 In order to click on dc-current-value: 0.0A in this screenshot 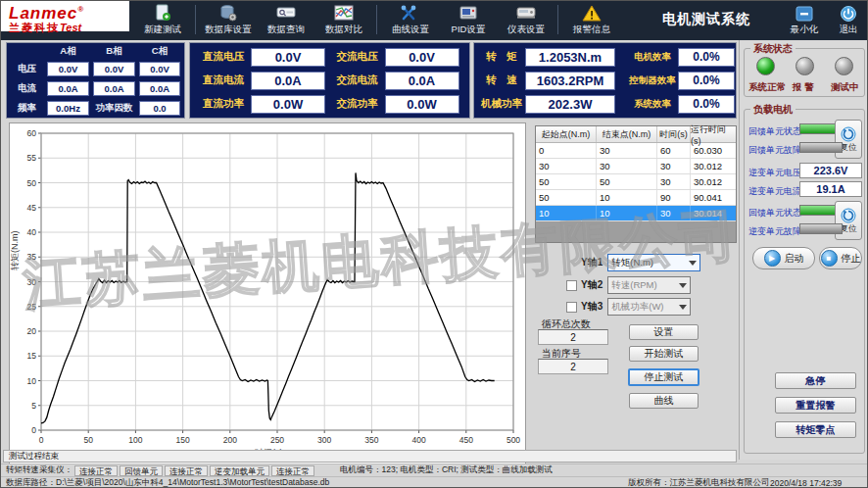, I will do `click(288, 80)`.